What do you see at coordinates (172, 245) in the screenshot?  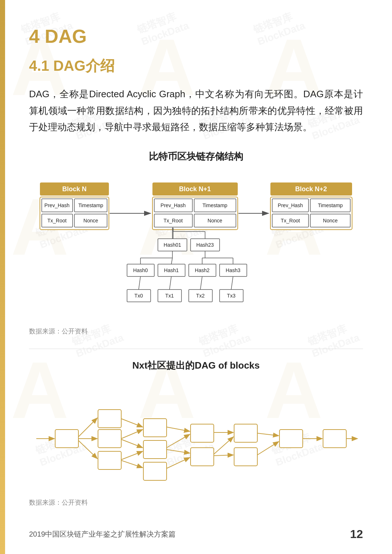 I see `svg-text: Hash01` at bounding box center [172, 245].